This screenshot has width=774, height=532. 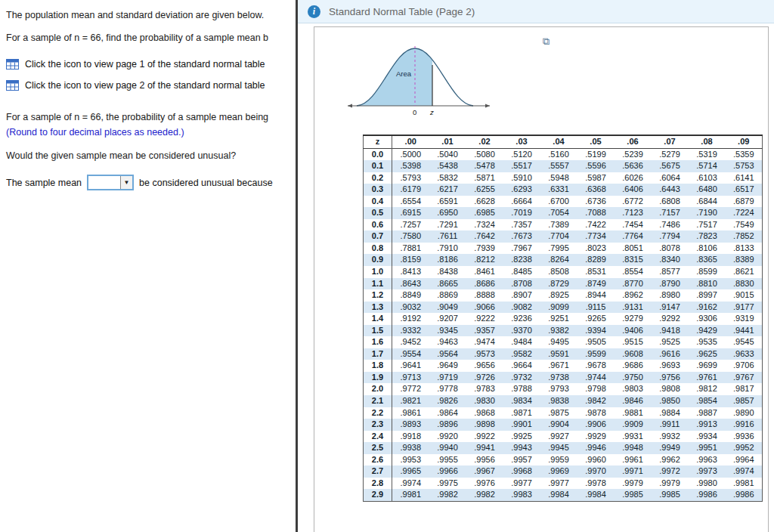 I want to click on view-table-page1-link: Click the icon to view page 1 of the sta…, so click(x=136, y=64).